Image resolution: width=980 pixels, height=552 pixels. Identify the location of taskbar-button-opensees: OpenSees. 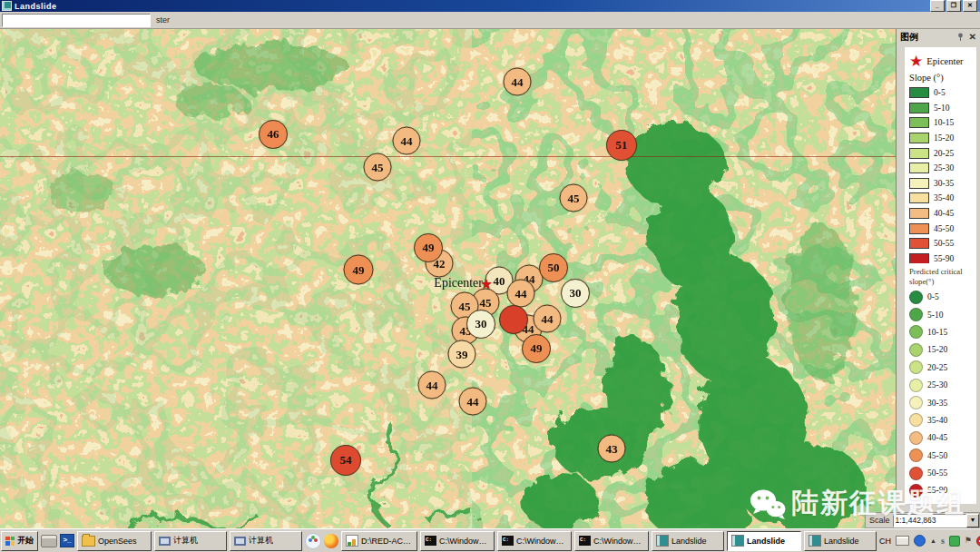
(114, 541).